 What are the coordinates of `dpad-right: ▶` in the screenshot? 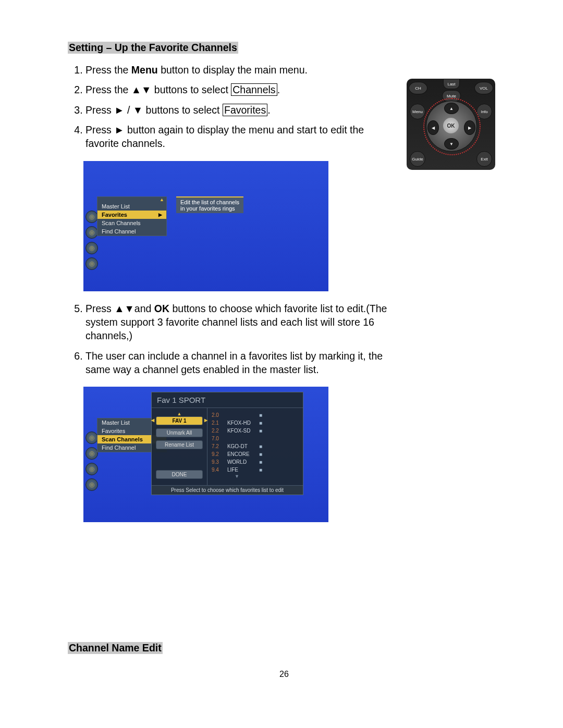 It's located at (470, 128).